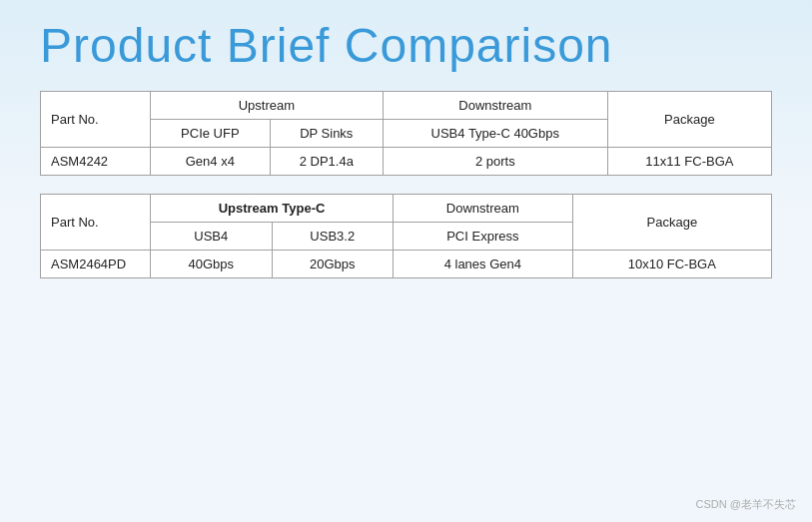 This screenshot has height=522, width=812. What do you see at coordinates (671, 223) in the screenshot?
I see `table2-header-package: Package` at bounding box center [671, 223].